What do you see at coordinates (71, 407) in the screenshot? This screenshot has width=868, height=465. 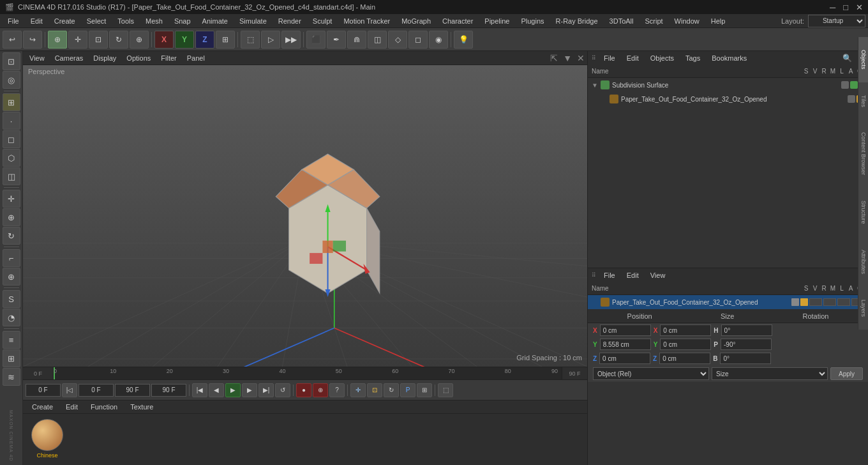 I see `mat-menu-edit: Edit` at bounding box center [71, 407].